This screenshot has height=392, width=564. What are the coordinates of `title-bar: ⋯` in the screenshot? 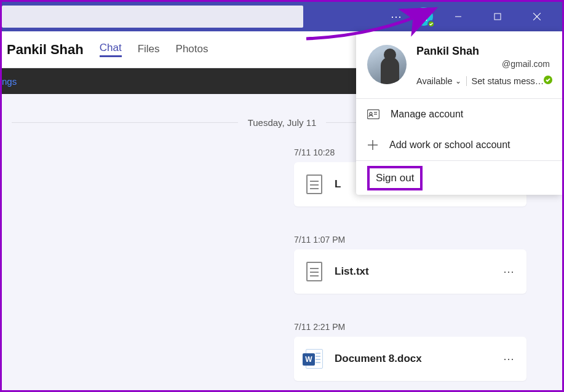 It's located at (282, 17).